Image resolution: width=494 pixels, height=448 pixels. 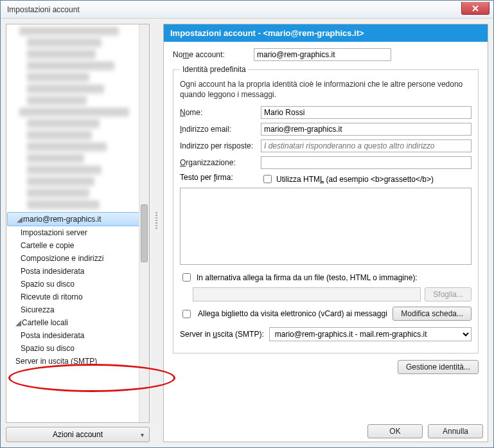 I want to click on scrollbar-thumb, so click(x=144, y=233).